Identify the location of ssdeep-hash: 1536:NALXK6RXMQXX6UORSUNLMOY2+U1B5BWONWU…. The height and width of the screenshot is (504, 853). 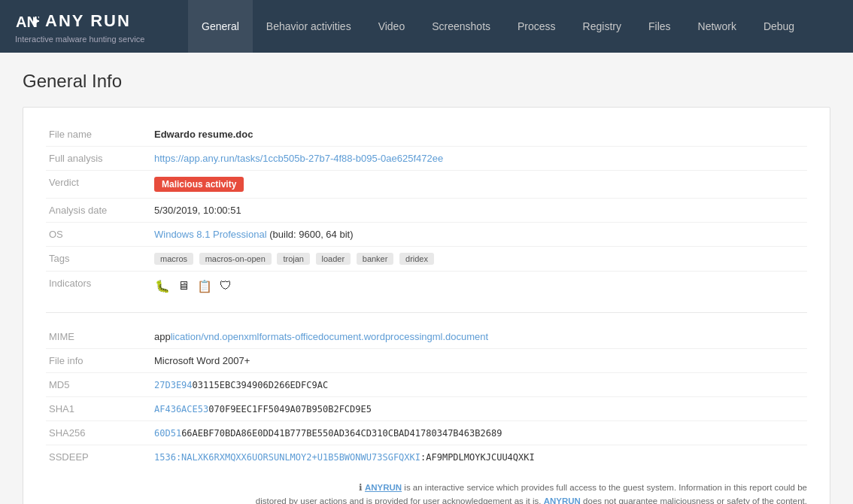
(345, 457).